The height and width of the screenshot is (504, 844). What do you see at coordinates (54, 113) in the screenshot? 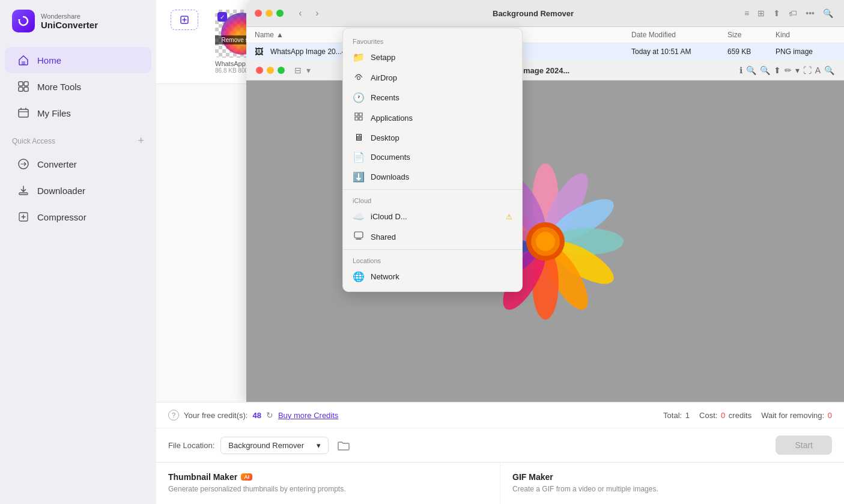
I see `my-files-label: My Files` at bounding box center [54, 113].